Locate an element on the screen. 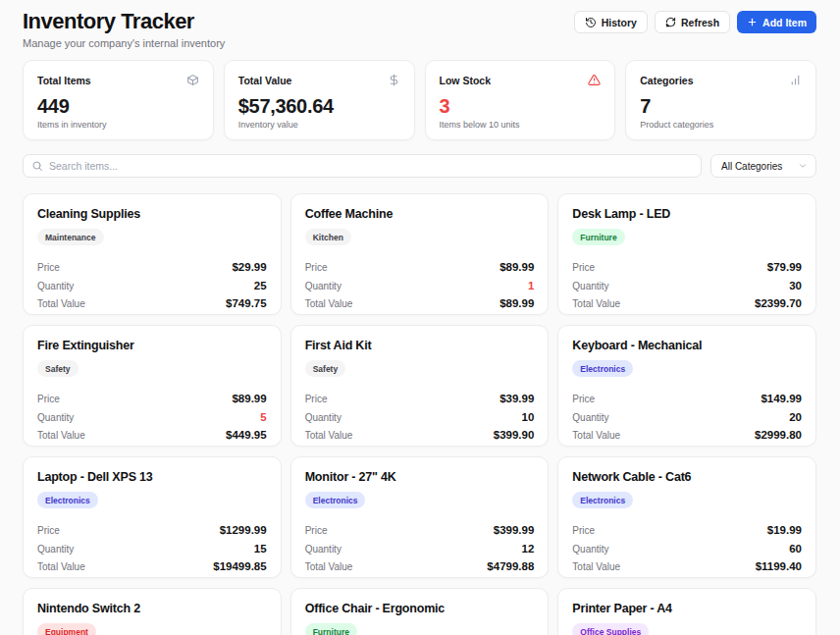 Image resolution: width=840 pixels, height=635 pixels. inventory-item-card: Keyboard - Mechanical Electronics Price … is located at coordinates (687, 386).